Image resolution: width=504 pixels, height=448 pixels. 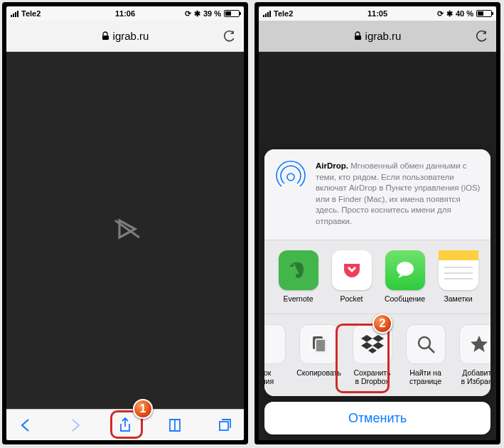 What do you see at coordinates (212, 14) in the screenshot?
I see `battery-pct-label: 39 %` at bounding box center [212, 14].